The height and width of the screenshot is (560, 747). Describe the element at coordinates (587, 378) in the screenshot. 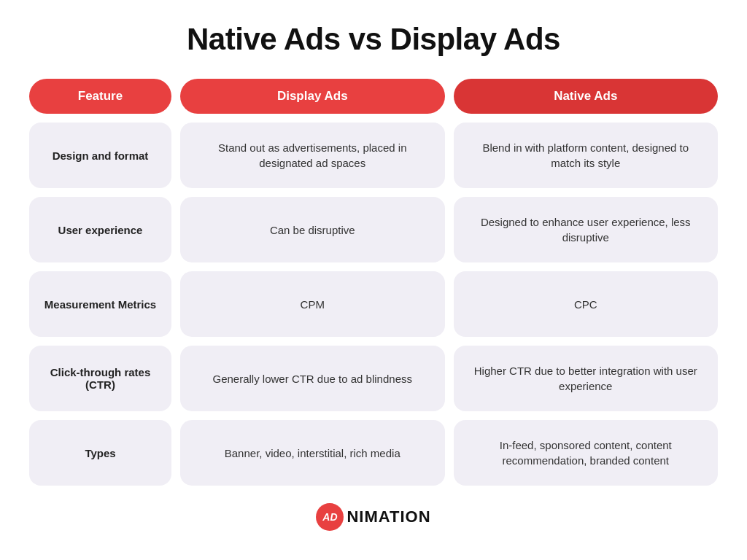

I see `native-ctr: Higher CTR due to better integration wit…` at that location.